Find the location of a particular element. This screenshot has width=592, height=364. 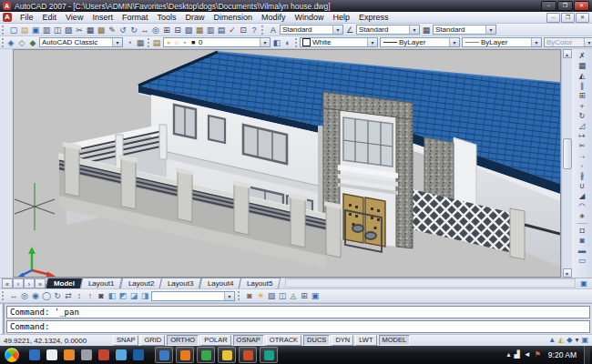

layout-tab: Layout1 is located at coordinates (102, 283).